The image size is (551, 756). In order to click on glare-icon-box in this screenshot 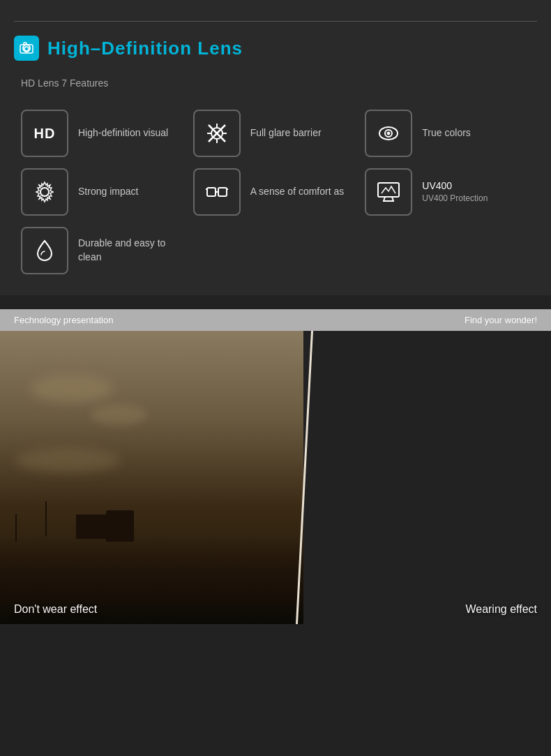, I will do `click(217, 133)`.